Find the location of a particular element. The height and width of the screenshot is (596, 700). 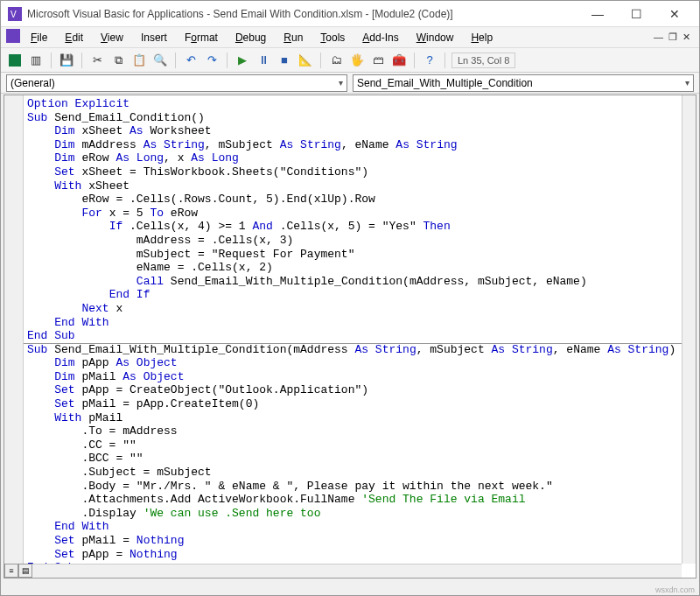

menubar: File Edit View Insert Format Debug Run T… is located at coordinates (350, 38).